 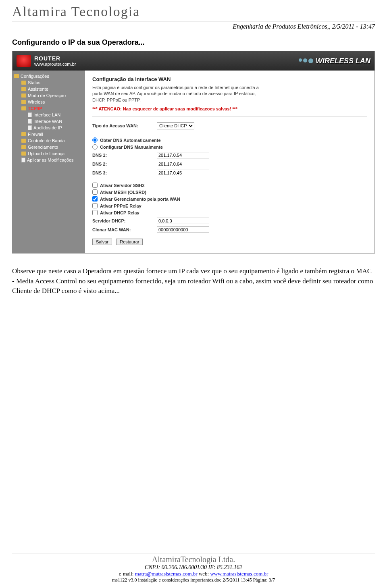 What do you see at coordinates (95, 206) in the screenshot?
I see `pppoe-relay-checkbox` at bounding box center [95, 206].